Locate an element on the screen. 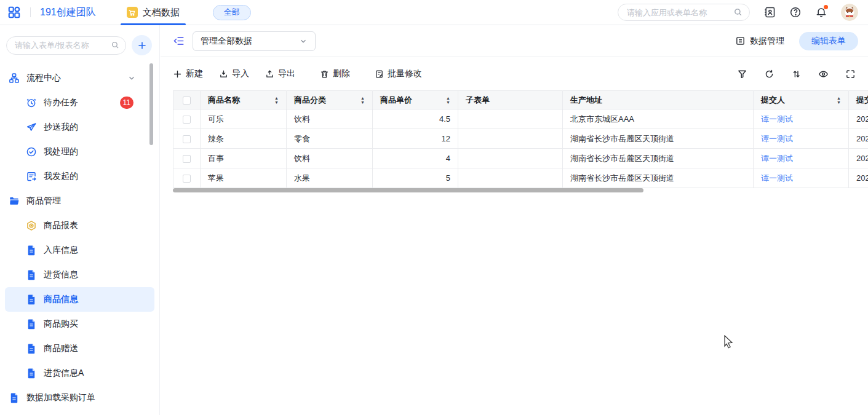 This screenshot has width=868, height=415. sidebar-item-initiated-by-me: 我发起的 is located at coordinates (80, 176).